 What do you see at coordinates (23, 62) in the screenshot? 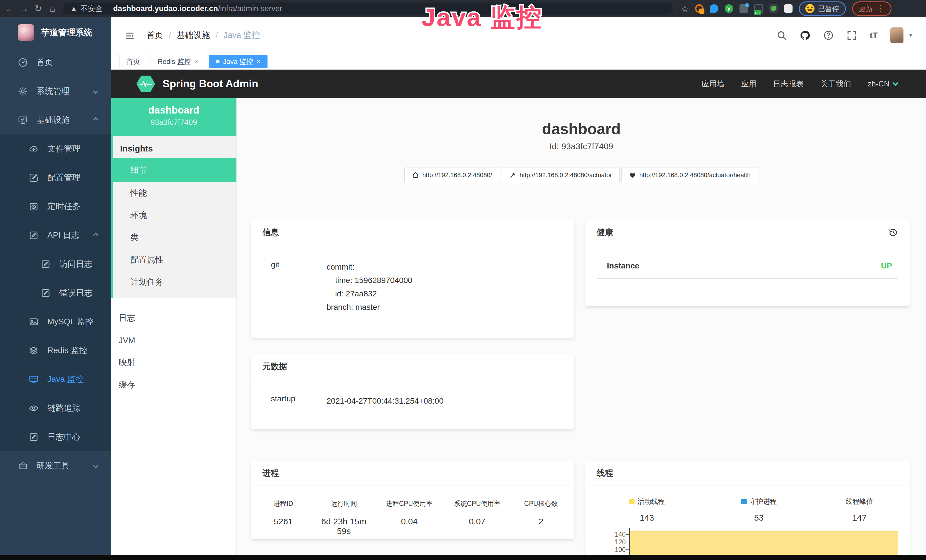
I see `dashboard-icon` at bounding box center [23, 62].